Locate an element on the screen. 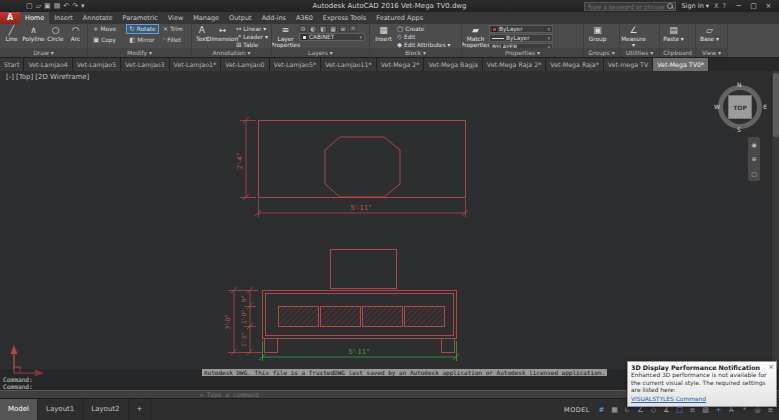  file-tab: Vet-Lamjao0 is located at coordinates (245, 64).